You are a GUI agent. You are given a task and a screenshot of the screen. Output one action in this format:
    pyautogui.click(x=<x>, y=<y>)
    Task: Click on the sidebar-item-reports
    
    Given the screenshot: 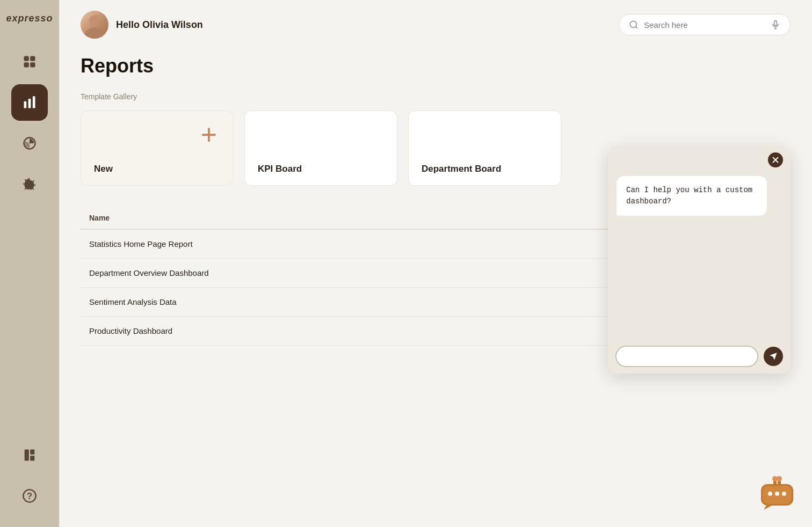 What is the action you would take?
    pyautogui.click(x=30, y=103)
    